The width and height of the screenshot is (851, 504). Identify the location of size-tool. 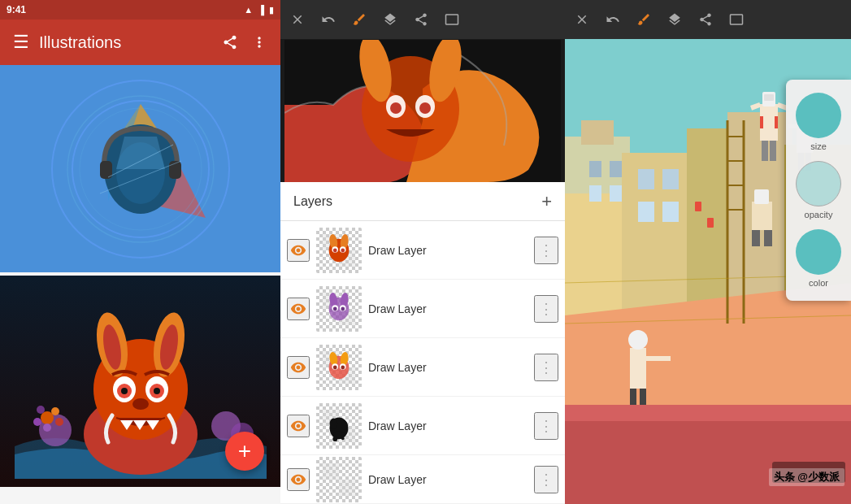
(818, 115).